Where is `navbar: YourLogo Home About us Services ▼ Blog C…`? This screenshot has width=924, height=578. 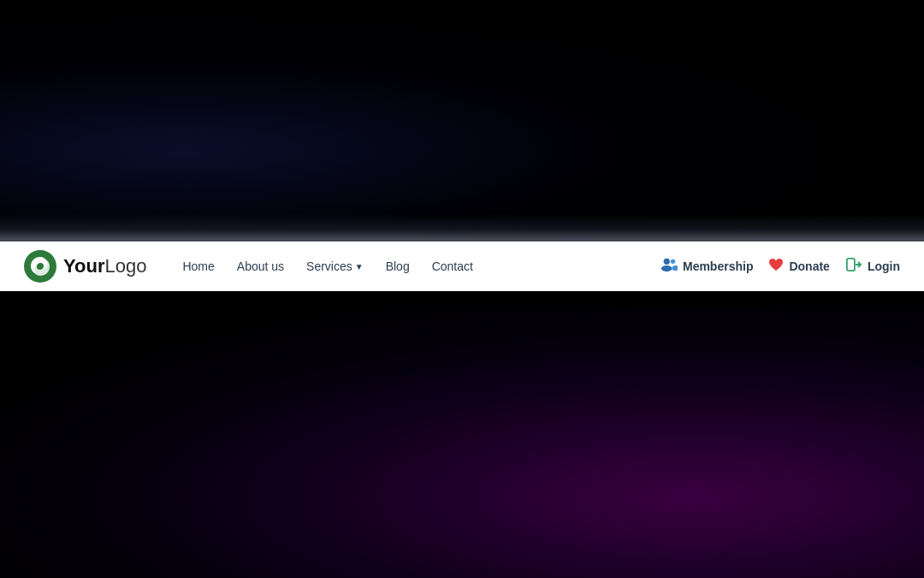
navbar: YourLogo Home About us Services ▼ Blog C… is located at coordinates (462, 266).